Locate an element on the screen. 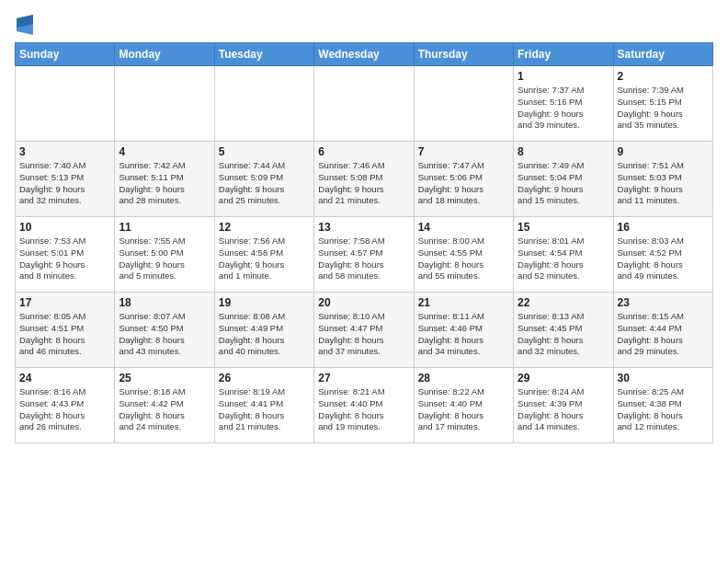  day-info: Sunrise: 8:13 AM Sunset: 4:45 PM Dayligh… is located at coordinates (563, 335).